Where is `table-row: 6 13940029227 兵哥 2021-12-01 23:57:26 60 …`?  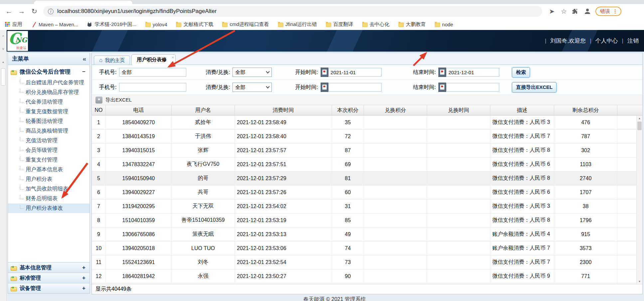
table-row: 6 13940029227 兵哥 2021-12-01 23:57:26 60 … is located at coordinates (364, 192).